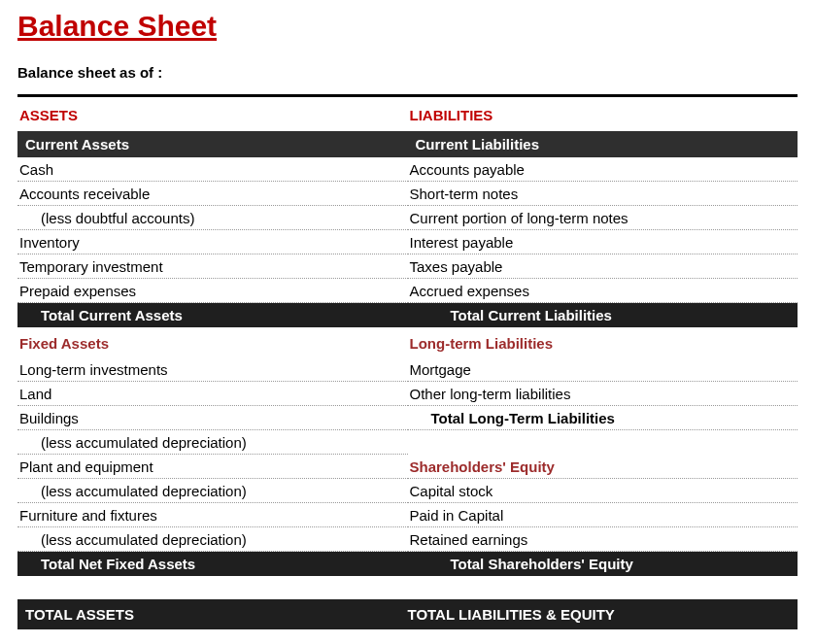 The width and height of the screenshot is (815, 644). Describe the element at coordinates (408, 144) in the screenshot. I see `current-band: Current Assets Current Liabilities` at that location.